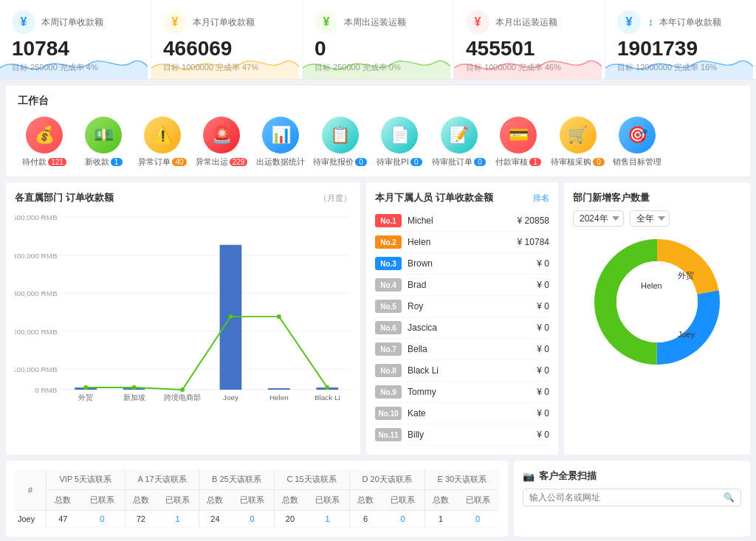 Image resolution: width=756 pixels, height=541 pixels. I want to click on rank-name: Black Li, so click(472, 371).